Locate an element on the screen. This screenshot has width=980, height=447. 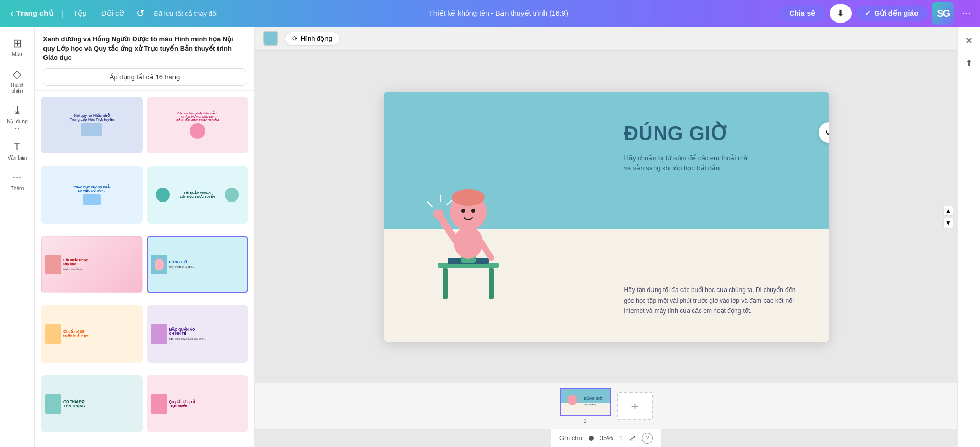
template-card-10: Quy tắc ứng xửTrực tuyến is located at coordinates (198, 404).